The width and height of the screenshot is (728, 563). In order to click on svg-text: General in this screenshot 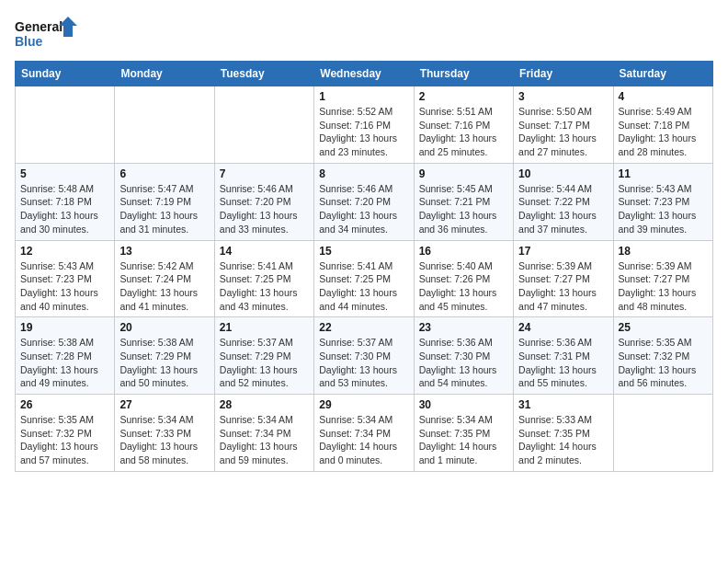, I will do `click(39, 27)`.